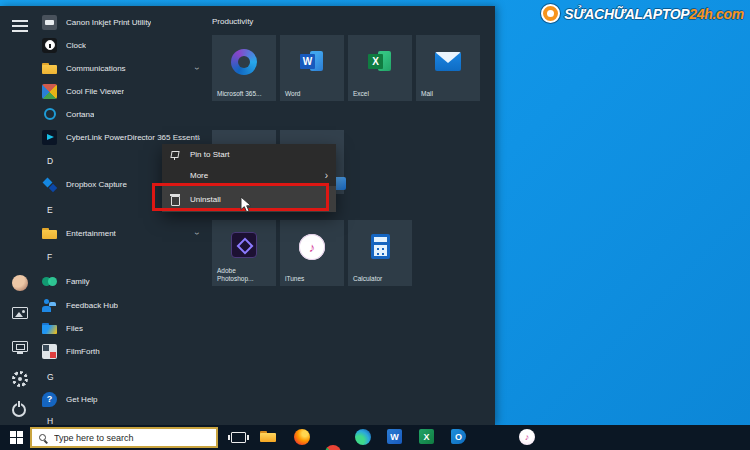  What do you see at coordinates (426, 436) in the screenshot?
I see `excel-taskbar-icon: X` at bounding box center [426, 436].